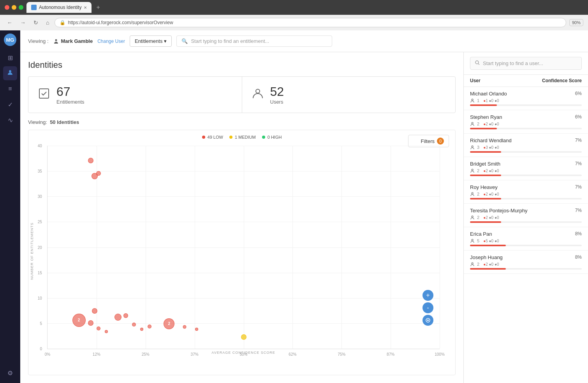 This screenshot has width=588, height=383. Describe the element at coordinates (526, 169) in the screenshot. I see `user-list-item: Bridget Smith7% 2 ●2 ●0 ●0` at that location.